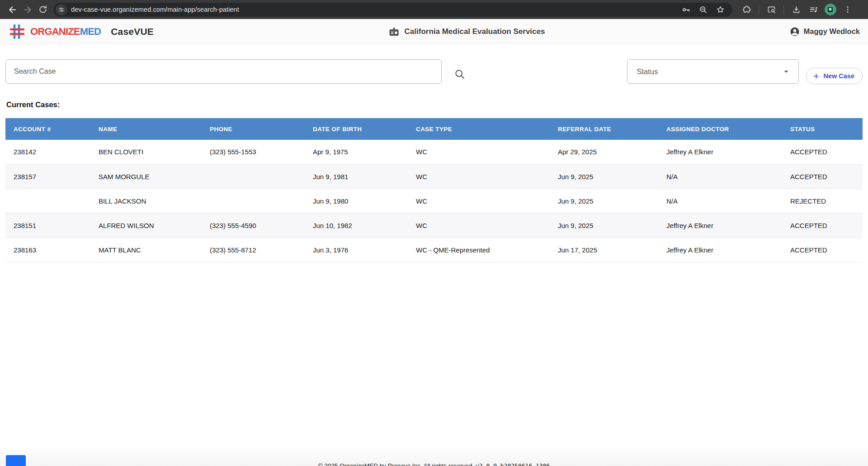 Image resolution: width=868 pixels, height=466 pixels. Describe the element at coordinates (513, 464) in the screenshot. I see `version-text: v2.0.9-b20250616.1306` at that location.